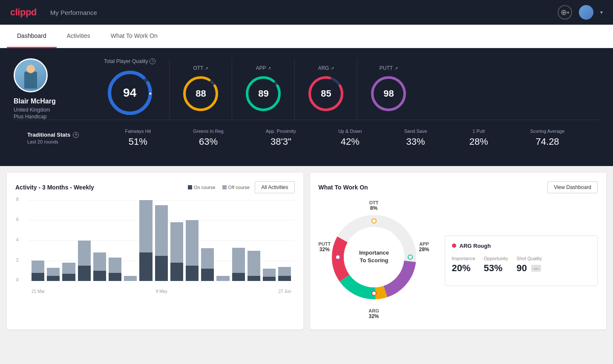 This screenshot has height=364, width=613. Describe the element at coordinates (130, 61) in the screenshot. I see `total-quality-label: Total Player Quality ?` at that location.